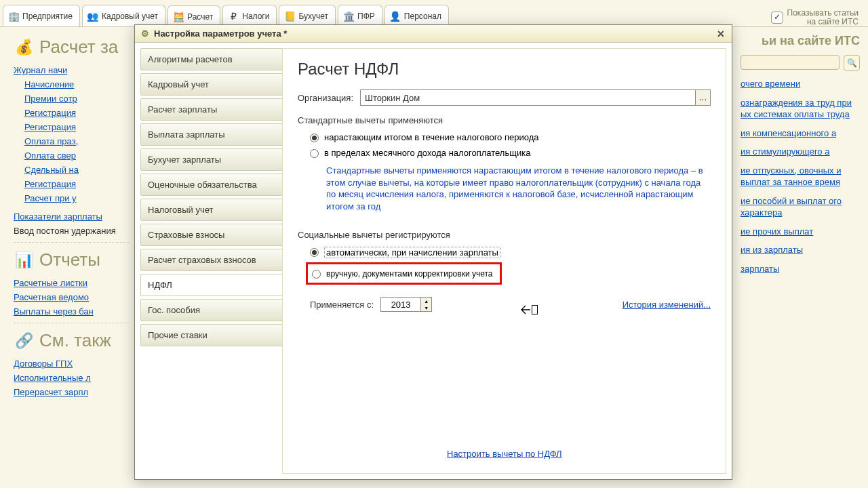  Describe the element at coordinates (426, 301) in the screenshot. I see `spinner-up-icon: ▲` at that location.